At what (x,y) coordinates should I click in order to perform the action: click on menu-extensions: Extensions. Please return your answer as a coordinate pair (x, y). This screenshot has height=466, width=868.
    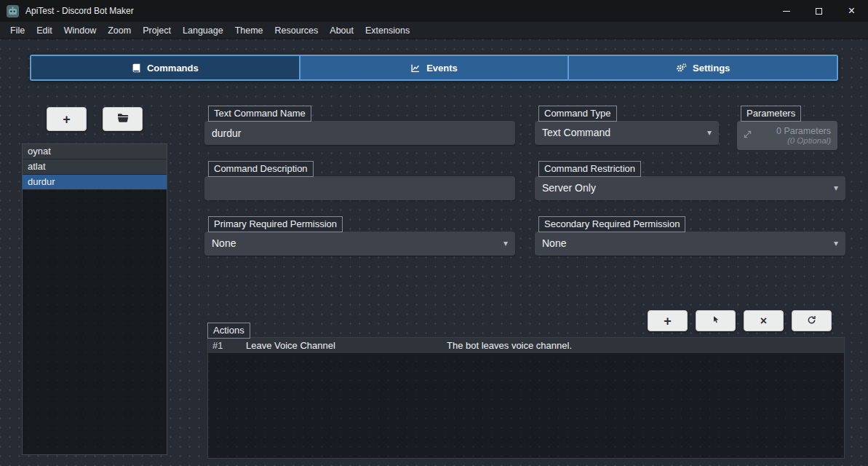
    Looking at the image, I should click on (387, 31).